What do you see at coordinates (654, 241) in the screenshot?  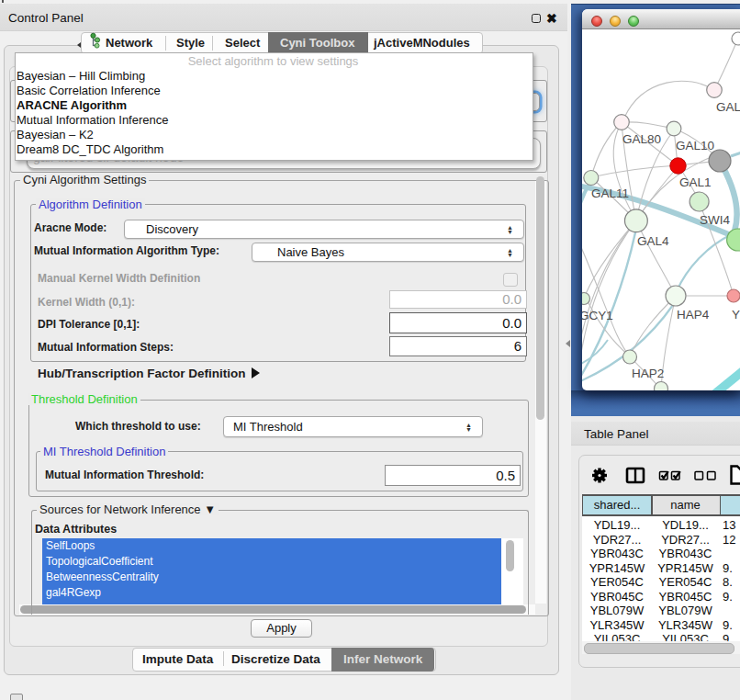 I see `svg-text: GAL4` at bounding box center [654, 241].